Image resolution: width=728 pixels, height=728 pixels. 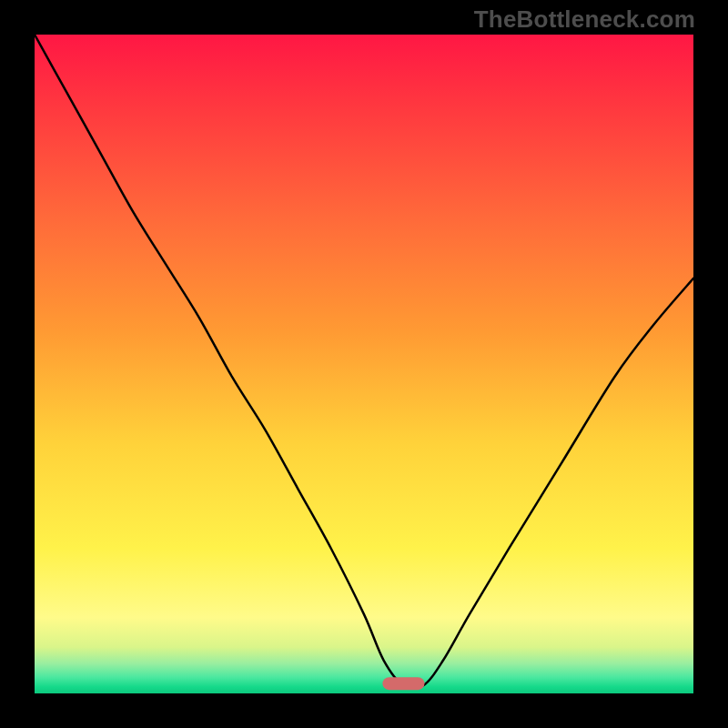 I want to click on watermark-text: TheBottleneck.com, so click(x=584, y=20).